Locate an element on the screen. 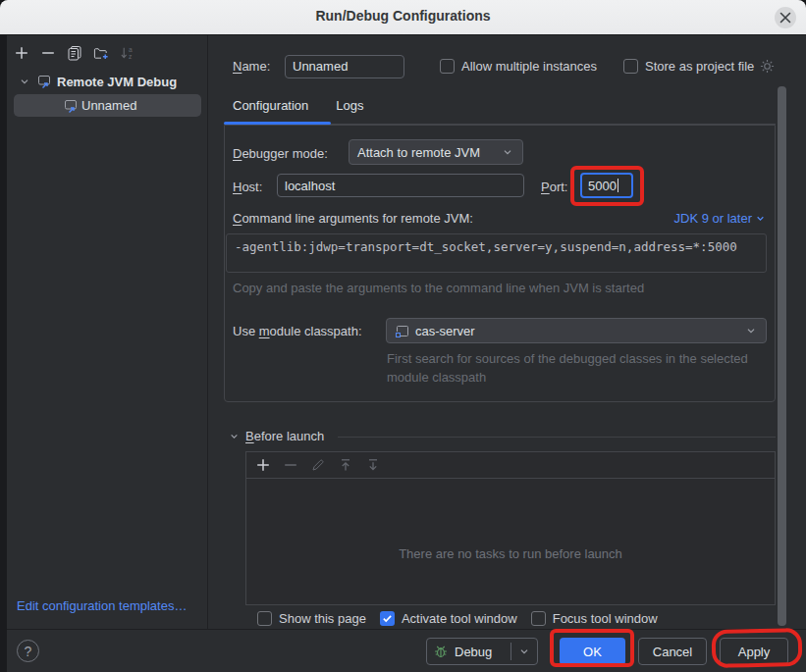 This screenshot has height=672, width=806. module-hint-text: First search for sources of the debugged… is located at coordinates (573, 369).